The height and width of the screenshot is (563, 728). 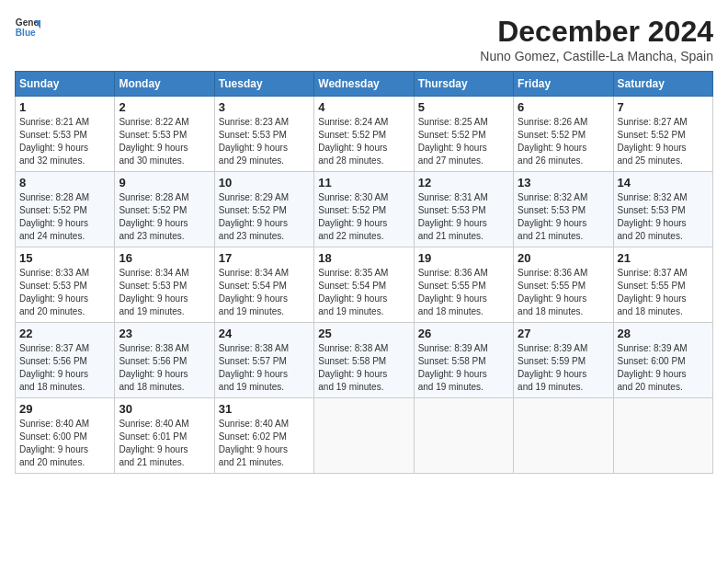 I want to click on weekday-header: Friday, so click(x=563, y=85).